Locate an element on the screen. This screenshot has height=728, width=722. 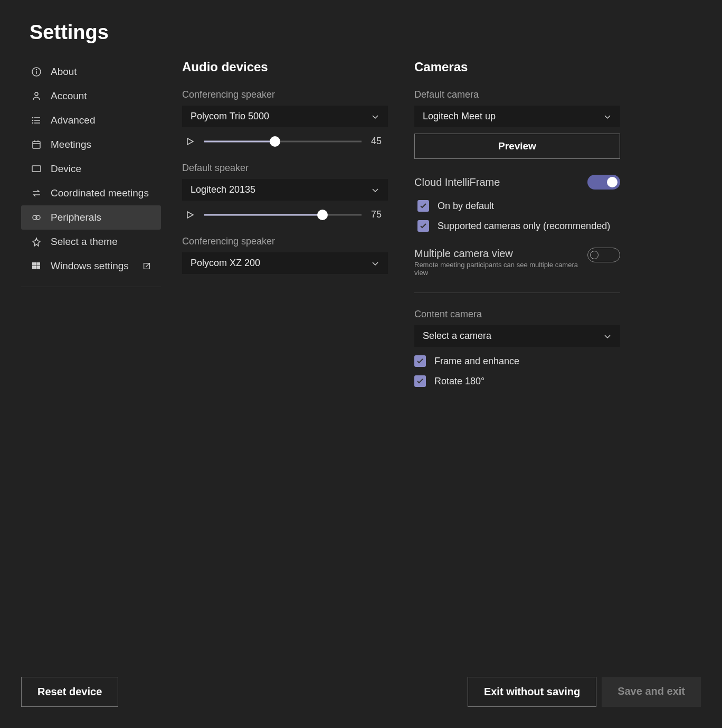
default-speaker-volume-slider is located at coordinates (283, 215).